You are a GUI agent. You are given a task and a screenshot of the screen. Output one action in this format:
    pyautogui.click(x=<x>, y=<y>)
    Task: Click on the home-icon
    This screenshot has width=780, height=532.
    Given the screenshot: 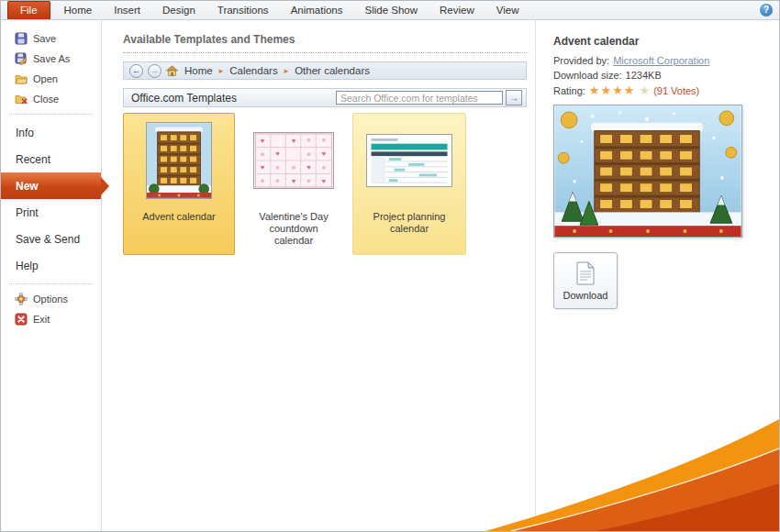 What is the action you would take?
    pyautogui.click(x=173, y=71)
    